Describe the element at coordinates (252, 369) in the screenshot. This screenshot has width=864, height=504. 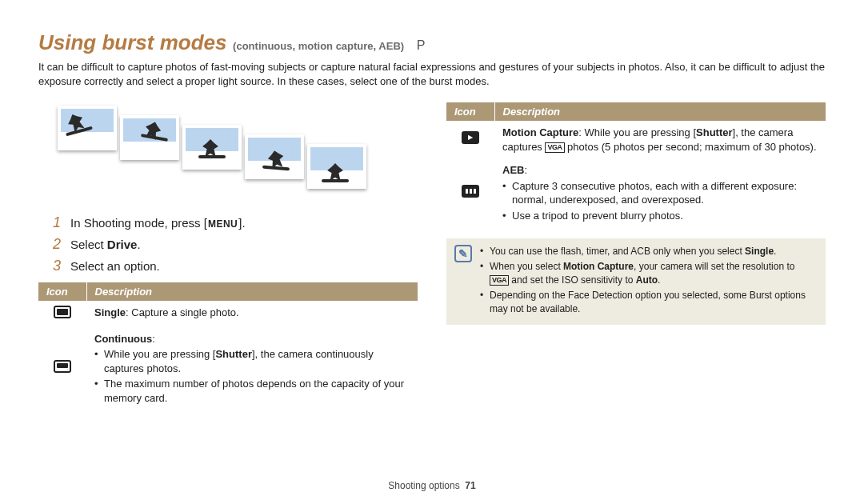
I see `desc-continuous: Continuous: While you are pressing [Shut…` at that location.